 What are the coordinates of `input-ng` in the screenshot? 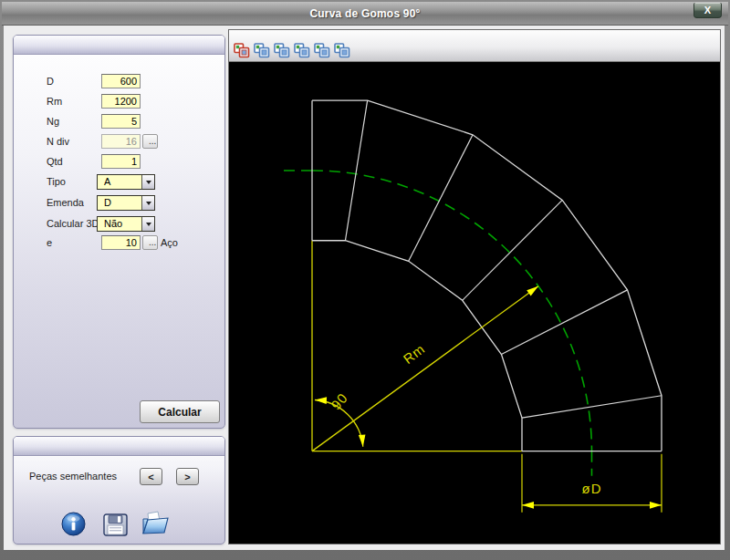 It's located at (120, 121).